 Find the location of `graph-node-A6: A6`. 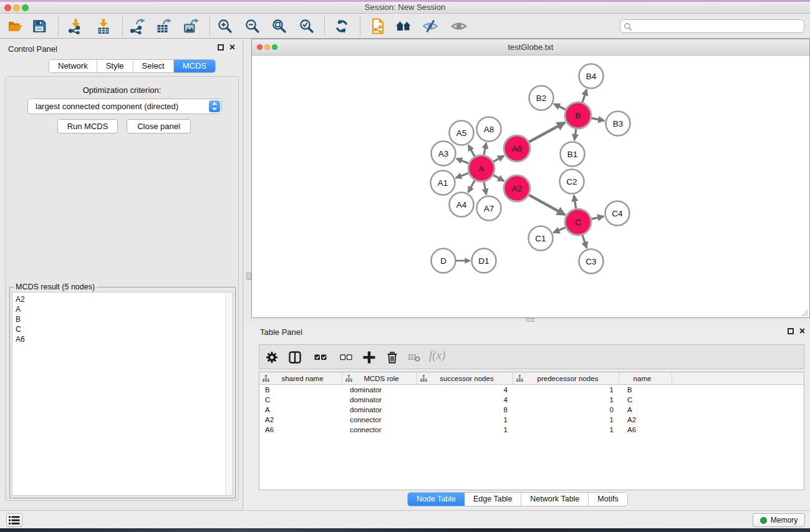

graph-node-A6: A6 is located at coordinates (517, 148).